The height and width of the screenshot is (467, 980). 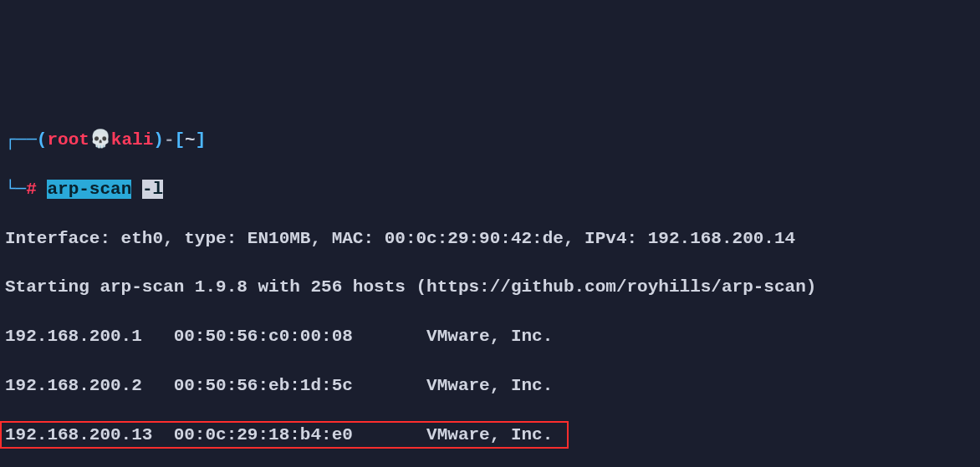 I want to click on prompt-host: kali, so click(x=132, y=140).